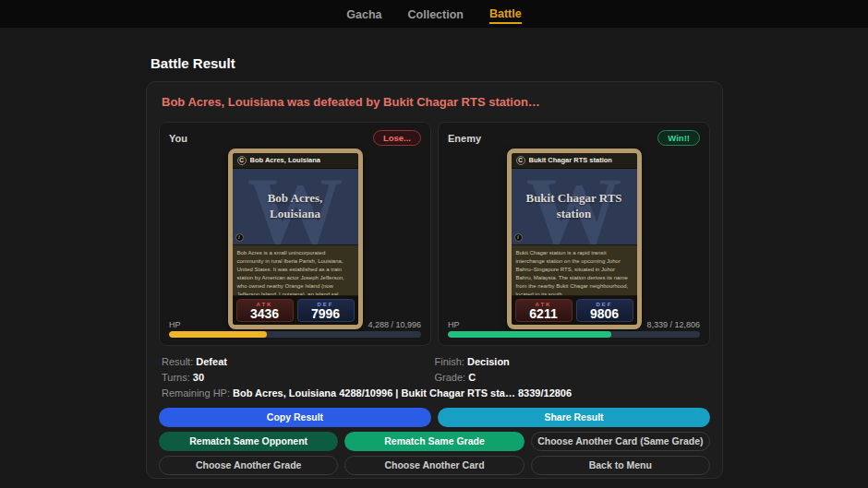 The width and height of the screenshot is (868, 488). Describe the element at coordinates (364, 15) in the screenshot. I see `nav-item-gacha: Gacha` at that location.